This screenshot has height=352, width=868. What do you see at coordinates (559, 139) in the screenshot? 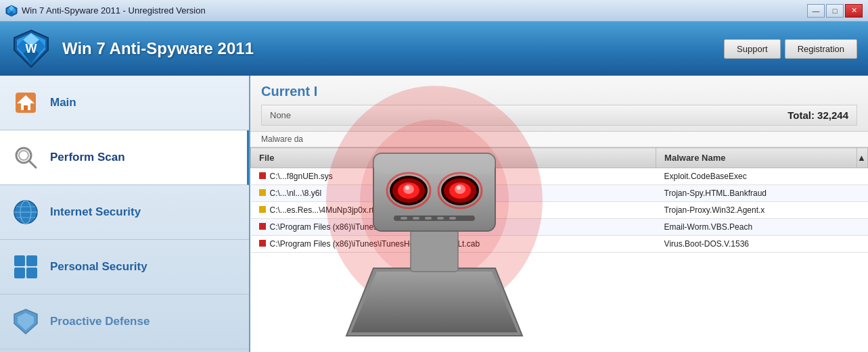
I see `malware-db-text: Malware da` at bounding box center [559, 139].